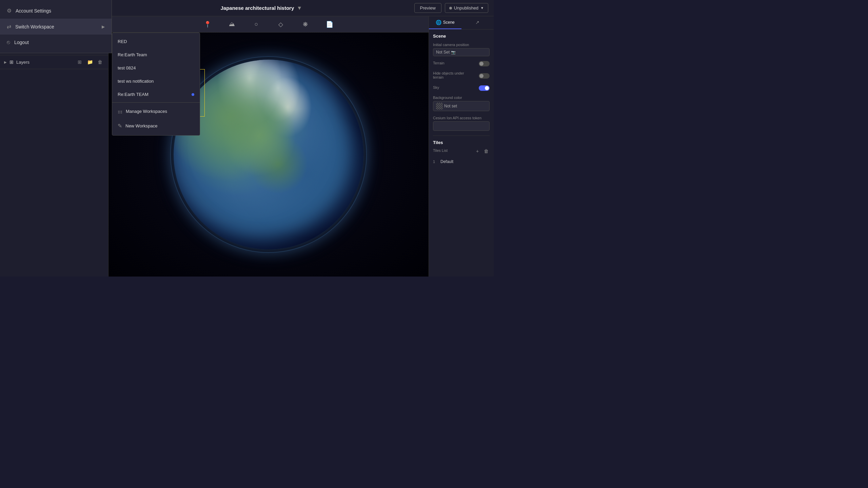 This screenshot has height=488, width=868. What do you see at coordinates (156, 94) in the screenshot?
I see `ws-item-reearth-team-active: Re:Earth TEAM` at bounding box center [156, 94].